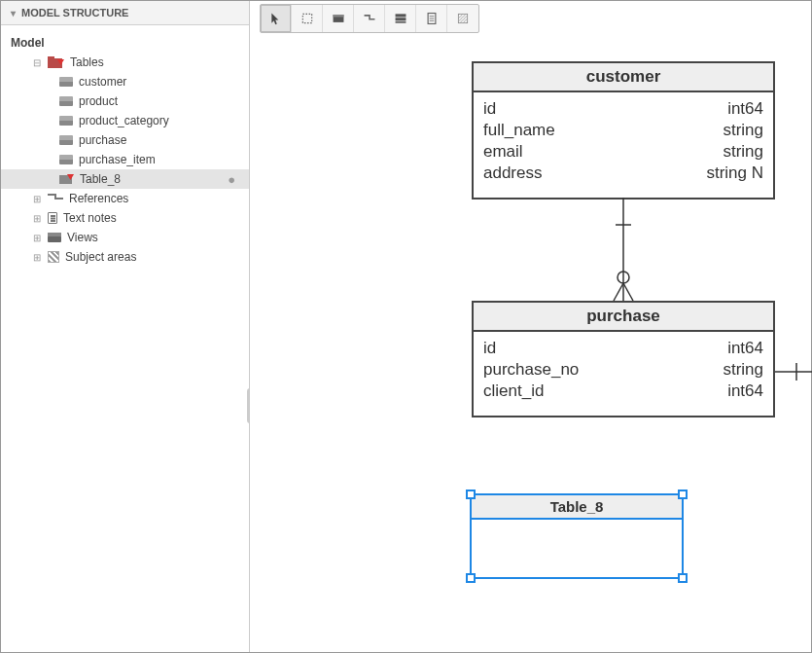  Describe the element at coordinates (471, 578) in the screenshot. I see `resize-handle-sw` at that location.